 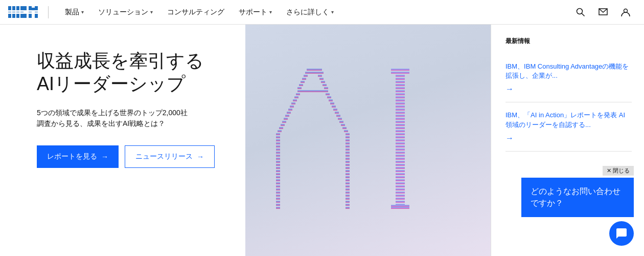 What do you see at coordinates (256, 12) in the screenshot?
I see `nav-item-support: サポート ▾` at bounding box center [256, 12].